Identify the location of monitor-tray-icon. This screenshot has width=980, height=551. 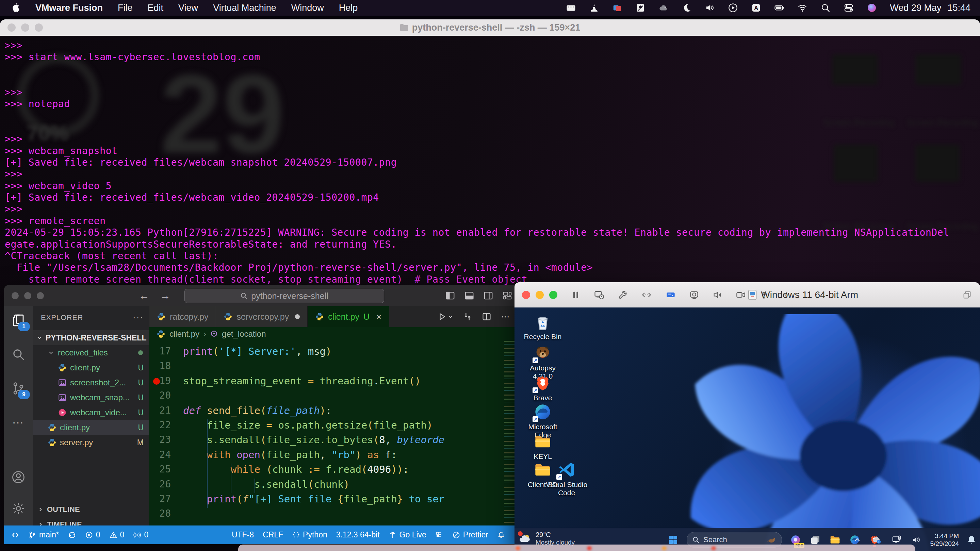
(897, 540).